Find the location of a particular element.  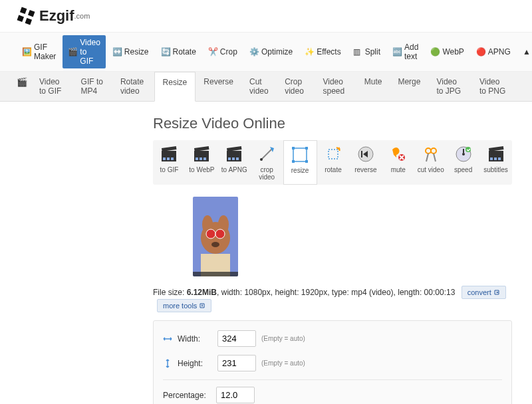

tool-rotate: rotate is located at coordinates (334, 162).